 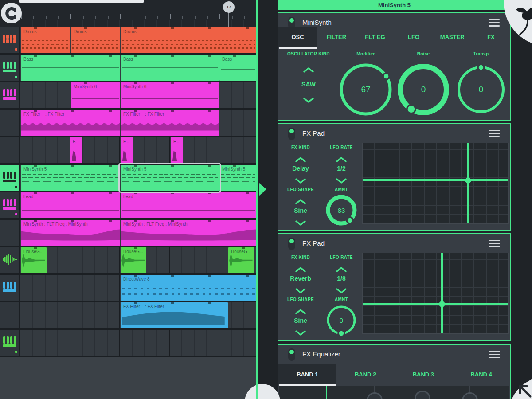 I want to click on track-header-drums, so click(x=10, y=40).